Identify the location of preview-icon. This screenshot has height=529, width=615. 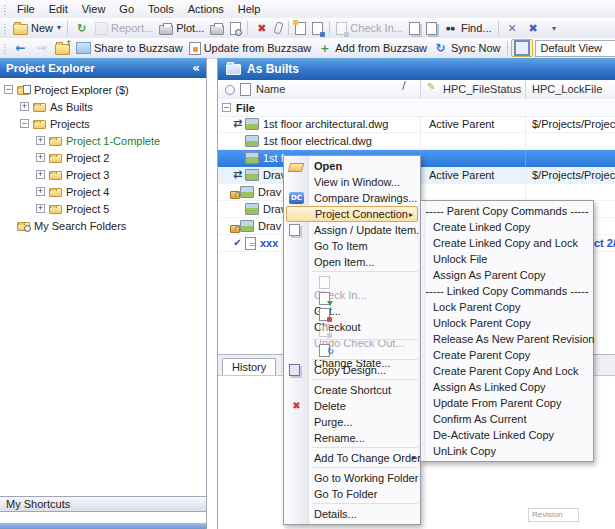
(236, 28).